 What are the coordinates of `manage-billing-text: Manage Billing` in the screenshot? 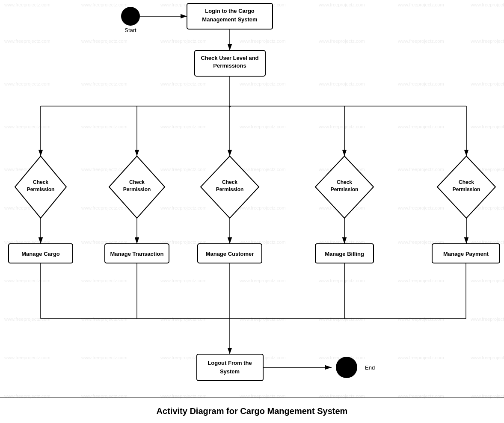 It's located at (344, 254).